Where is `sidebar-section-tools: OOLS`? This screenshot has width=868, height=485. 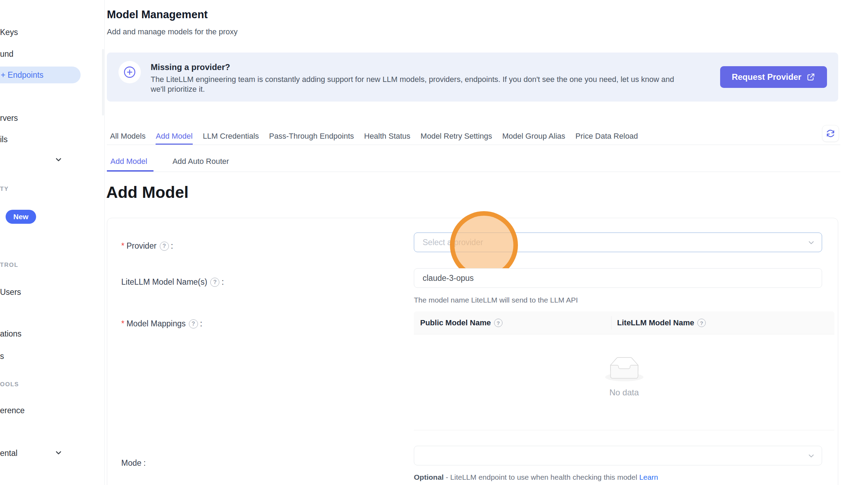 sidebar-section-tools: OOLS is located at coordinates (9, 384).